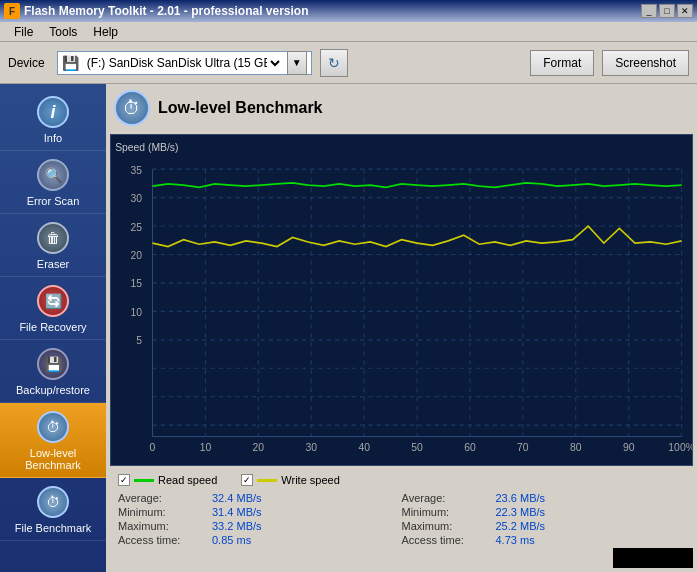  What do you see at coordinates (166, 11) in the screenshot?
I see `window-title: Flash Memory Toolkit - 2.01 - profession…` at bounding box center [166, 11].